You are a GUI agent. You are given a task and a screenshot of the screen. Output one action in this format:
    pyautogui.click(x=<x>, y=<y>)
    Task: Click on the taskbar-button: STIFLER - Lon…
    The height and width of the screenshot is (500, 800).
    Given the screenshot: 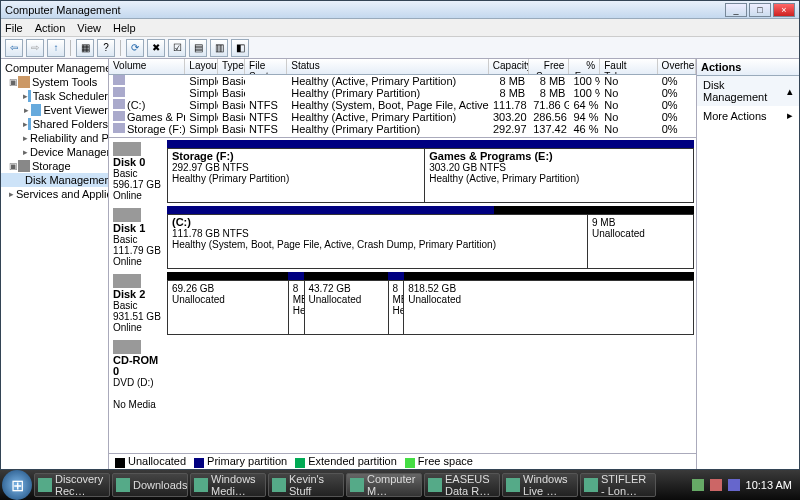 What is the action you would take?
    pyautogui.click(x=618, y=485)
    